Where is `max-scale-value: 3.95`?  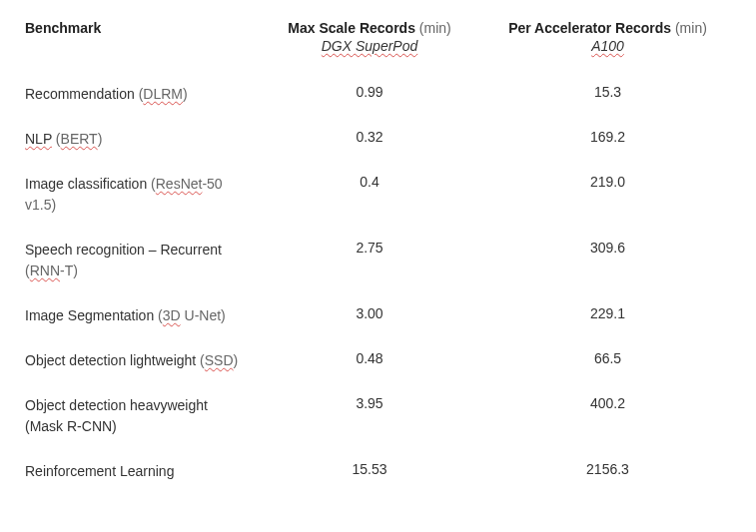 max-scale-value: 3.95 is located at coordinates (370, 403).